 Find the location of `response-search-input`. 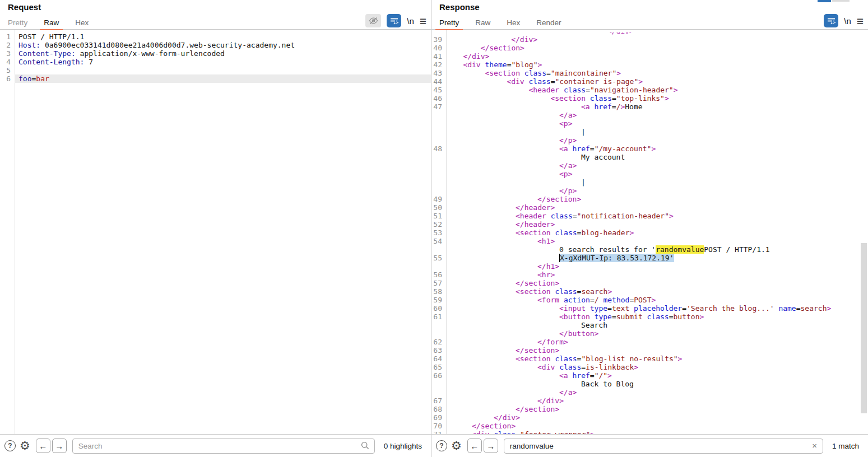

response-search-input is located at coordinates (663, 446).